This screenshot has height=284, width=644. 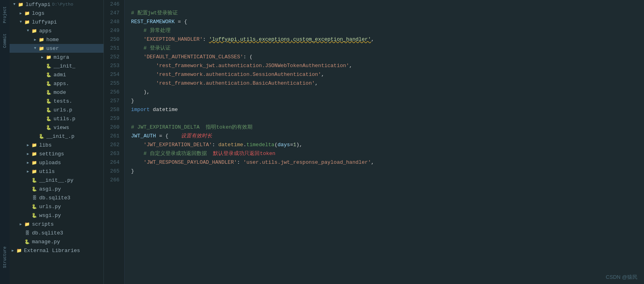 I want to click on tree-item-logs: logs, so click(x=57, y=13).